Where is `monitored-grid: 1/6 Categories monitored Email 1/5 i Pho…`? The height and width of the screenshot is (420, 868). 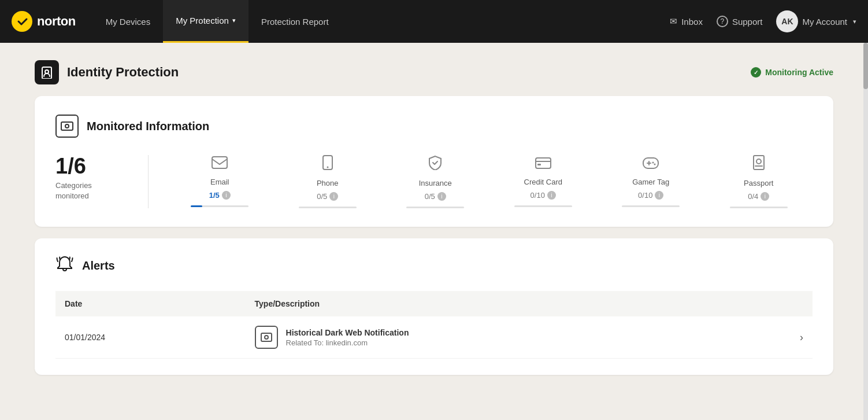
monitored-grid: 1/6 Categories monitored Email 1/5 i Pho… is located at coordinates (434, 182).